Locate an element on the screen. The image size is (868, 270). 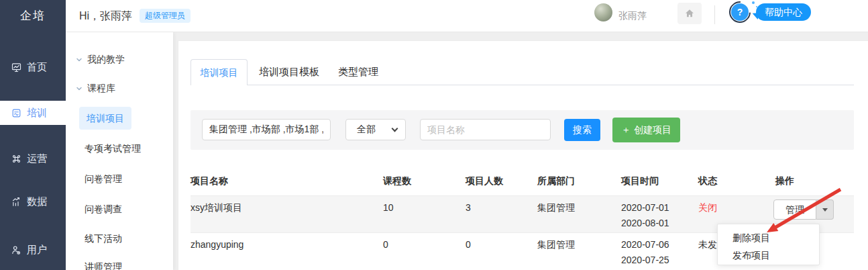
column-header: 项目时间 is located at coordinates (660, 181).